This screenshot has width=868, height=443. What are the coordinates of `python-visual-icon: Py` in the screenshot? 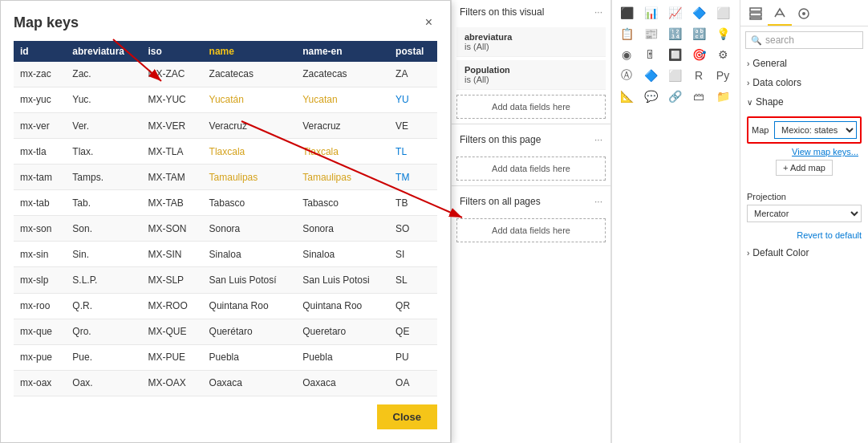 It's located at (723, 75).